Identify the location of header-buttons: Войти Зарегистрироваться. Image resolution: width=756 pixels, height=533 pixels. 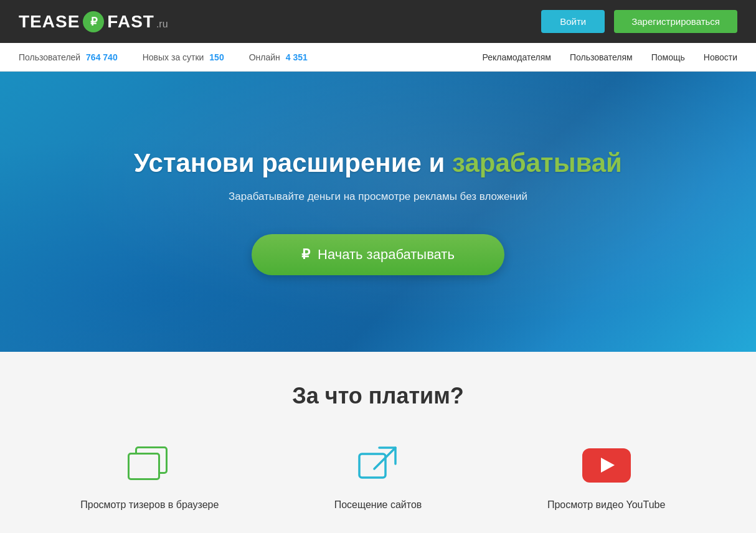
(639, 21).